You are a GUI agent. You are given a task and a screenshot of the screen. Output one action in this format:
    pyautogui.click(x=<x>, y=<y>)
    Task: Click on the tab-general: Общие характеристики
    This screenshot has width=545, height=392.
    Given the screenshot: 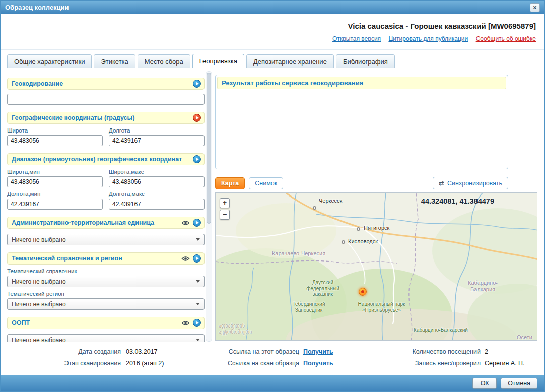 What is the action you would take?
    pyautogui.click(x=49, y=61)
    